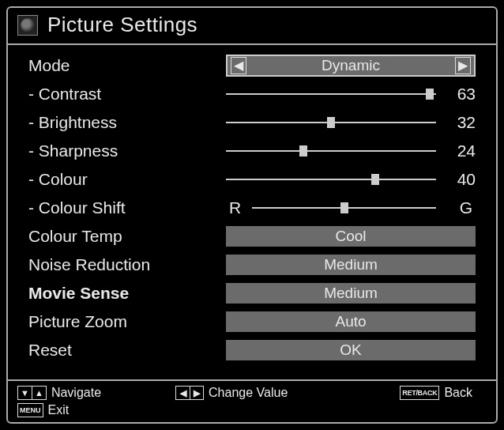 This screenshot has width=504, height=430. I want to click on label-reset: Reset, so click(127, 350).